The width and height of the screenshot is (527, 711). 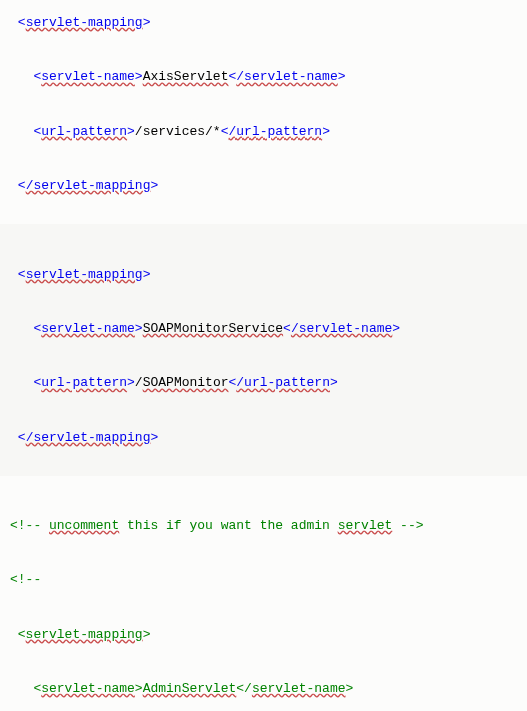 I want to click on comment-mid: this if you want the admin, so click(x=228, y=526).